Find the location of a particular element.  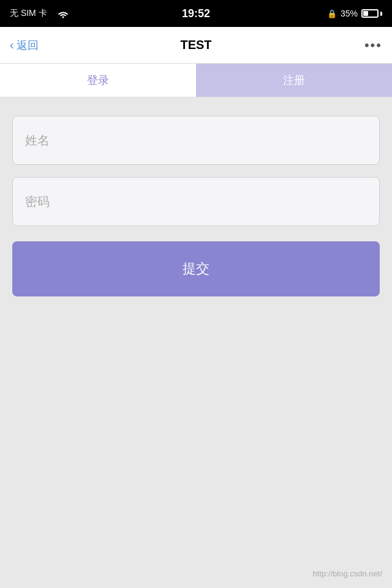

status-time: 19:52 is located at coordinates (196, 13).